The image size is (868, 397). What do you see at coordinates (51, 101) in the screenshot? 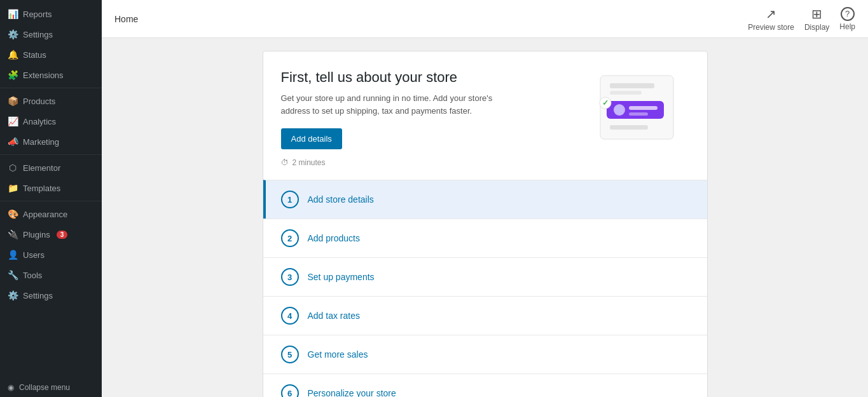
I see `sidebar-item-products: 📦 Products` at bounding box center [51, 101].